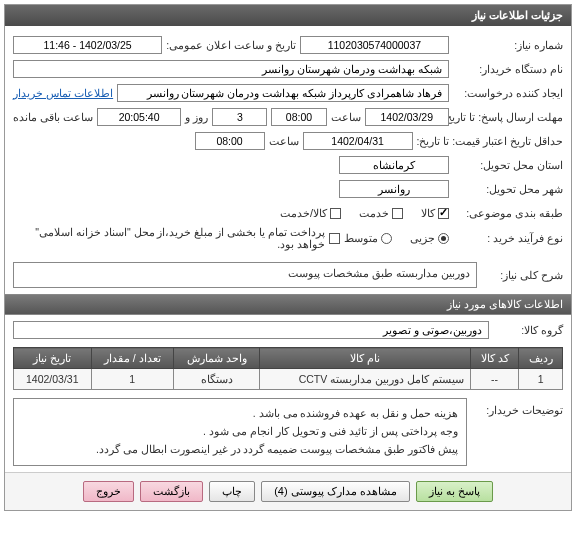 The image size is (576, 557). I want to click on back-button: بازگشت, so click(172, 492).